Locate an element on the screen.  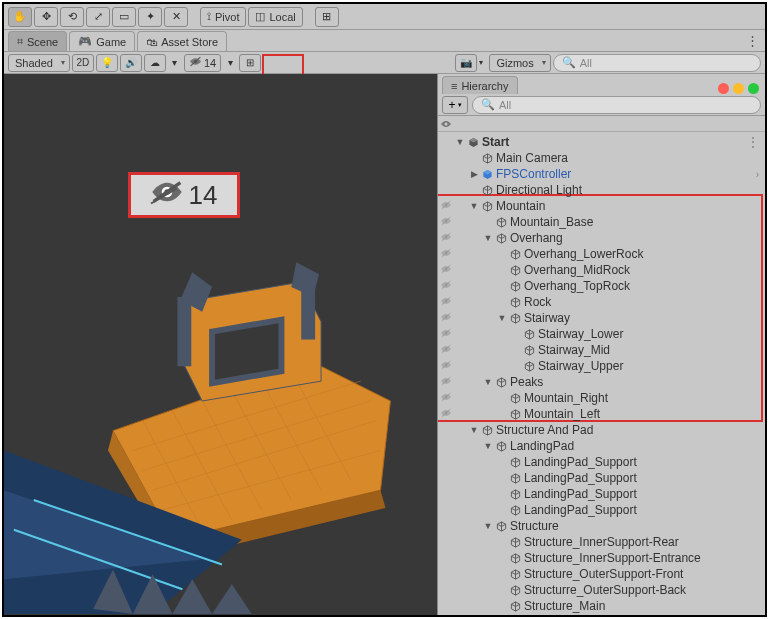
scene-icon is located at coordinates (473, 142).